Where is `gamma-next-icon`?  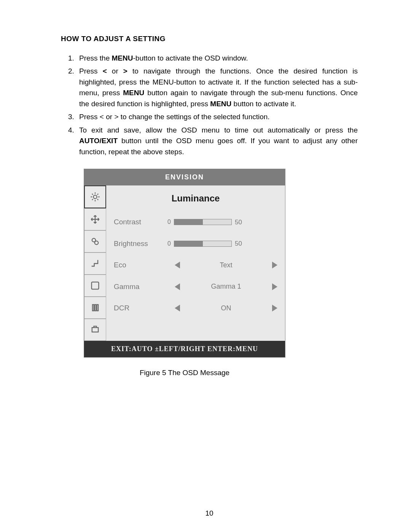
gamma-next-icon is located at coordinates (275, 287).